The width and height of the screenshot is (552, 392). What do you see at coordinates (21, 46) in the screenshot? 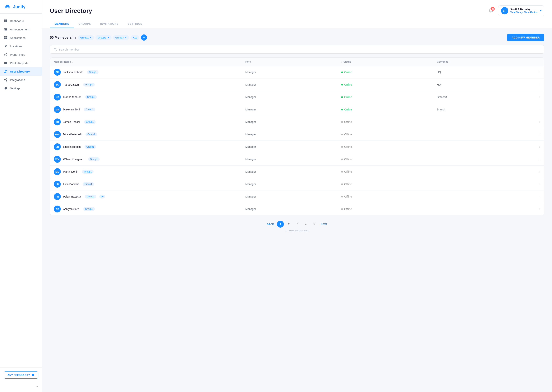
I see `sidebar-item-locations: Locations` at bounding box center [21, 46].